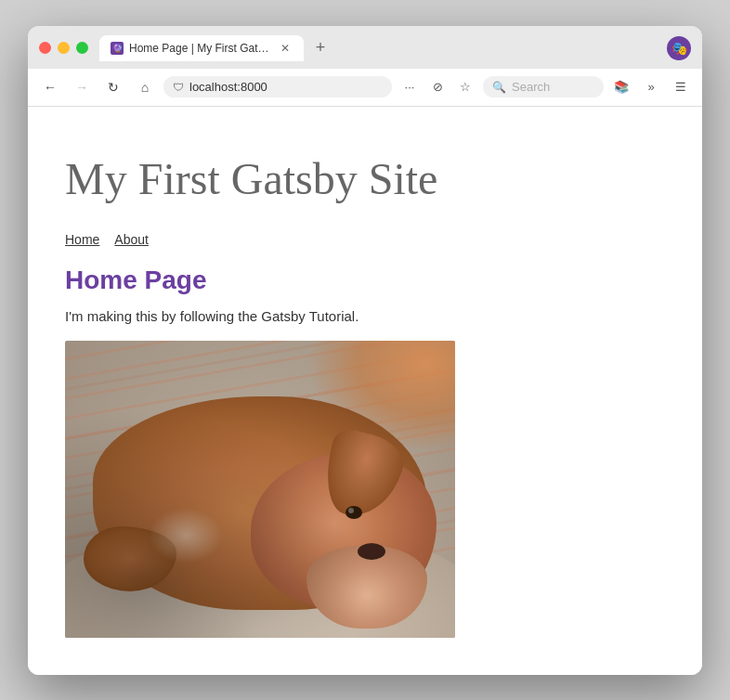 The height and width of the screenshot is (700, 730). Describe the element at coordinates (500, 87) in the screenshot. I see `search-icon: 🔍` at that location.